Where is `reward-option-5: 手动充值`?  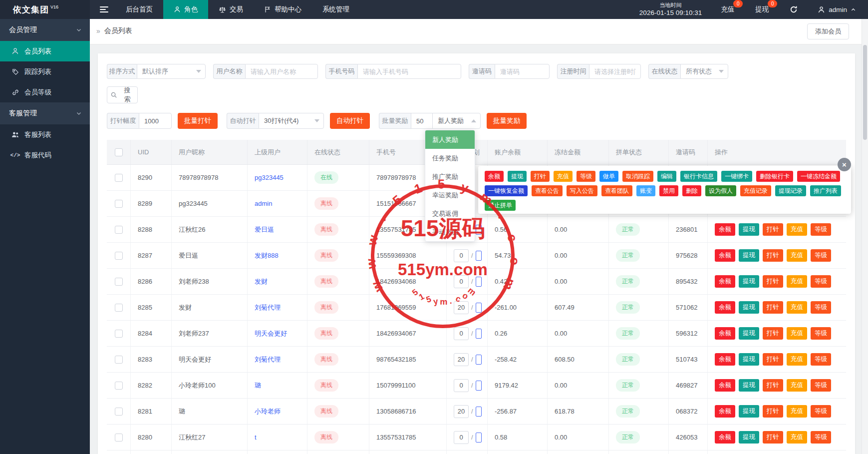
reward-option-5: 手动充值 is located at coordinates (450, 232).